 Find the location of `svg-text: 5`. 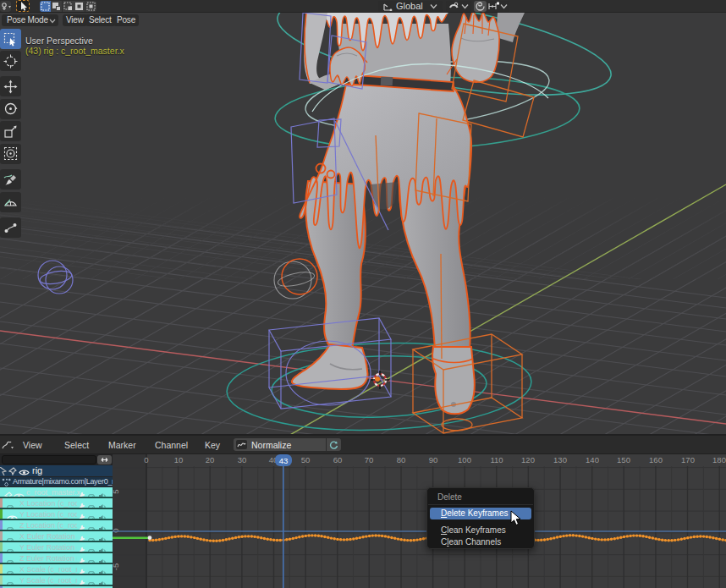

svg-text: 5 is located at coordinates (117, 491).